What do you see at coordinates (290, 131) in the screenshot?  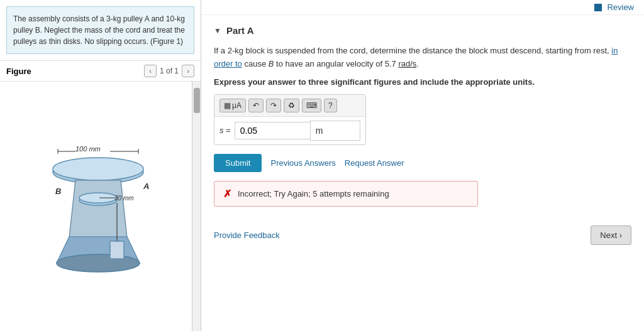 I see `answer-row: s = m` at bounding box center [290, 131].